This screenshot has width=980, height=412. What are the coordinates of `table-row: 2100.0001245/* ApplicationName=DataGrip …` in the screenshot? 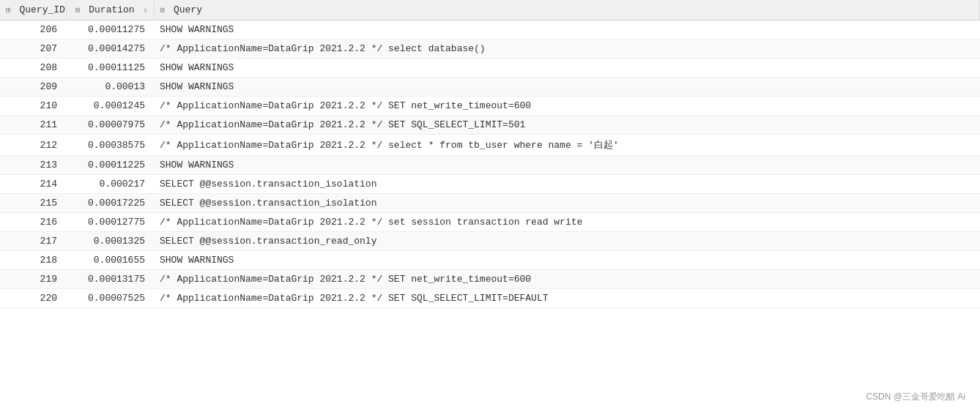 It's located at (490, 106).